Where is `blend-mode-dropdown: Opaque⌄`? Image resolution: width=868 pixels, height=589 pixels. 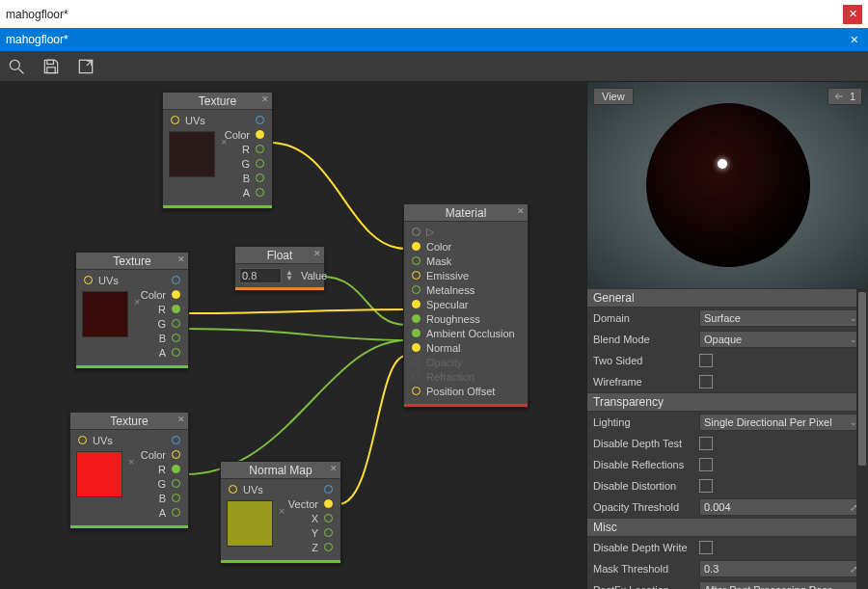
blend-mode-dropdown: Opaque⌄ is located at coordinates (781, 339).